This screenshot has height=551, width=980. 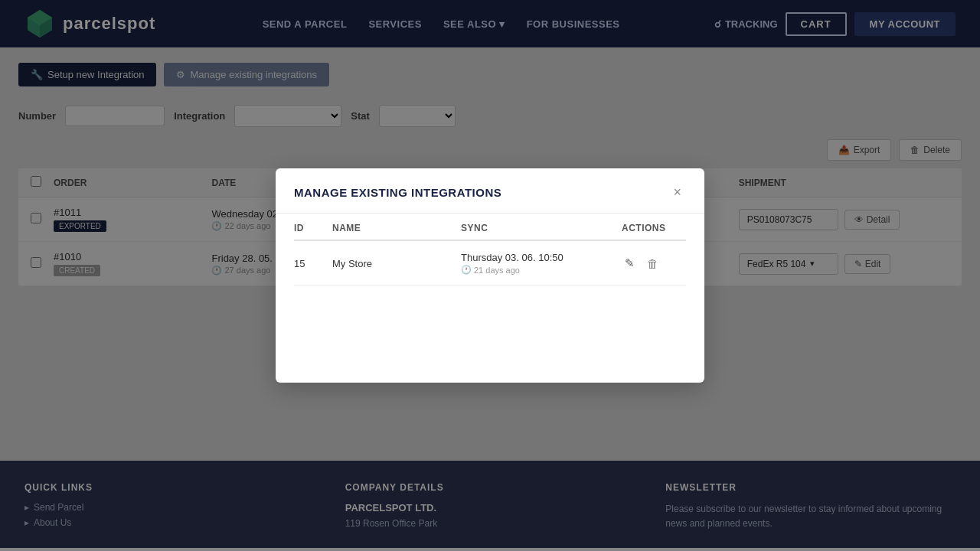 What do you see at coordinates (490, 259) in the screenshot?
I see `modal-body: ID Name Sync Actions 15 My Store Thursda…` at bounding box center [490, 259].